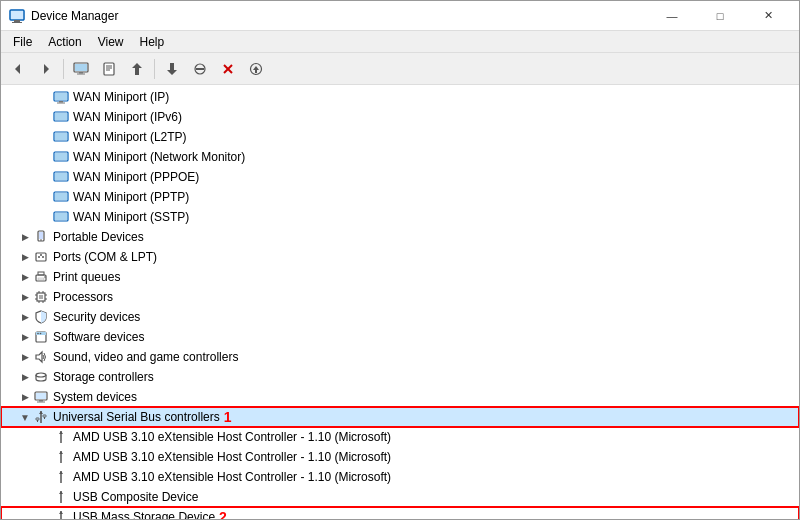  Describe the element at coordinates (400, 137) in the screenshot. I see `list-item: WAN Miniport (L2TP)` at that location.